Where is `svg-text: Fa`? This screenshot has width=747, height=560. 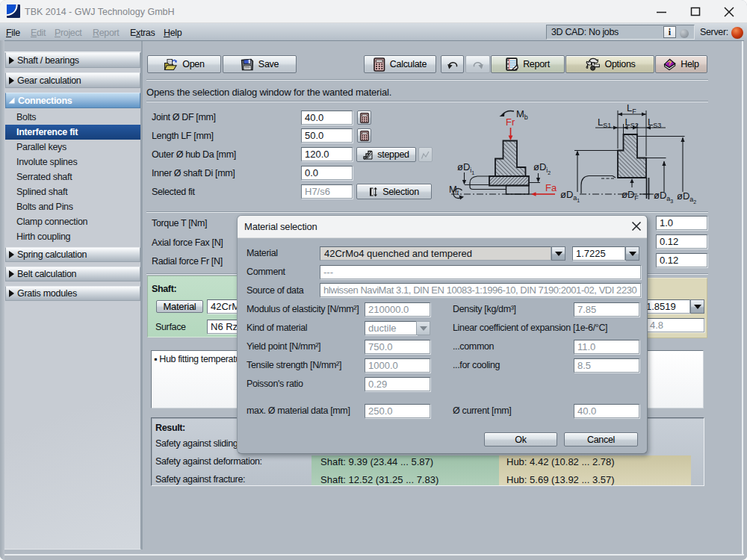
svg-text: Fa is located at coordinates (551, 188).